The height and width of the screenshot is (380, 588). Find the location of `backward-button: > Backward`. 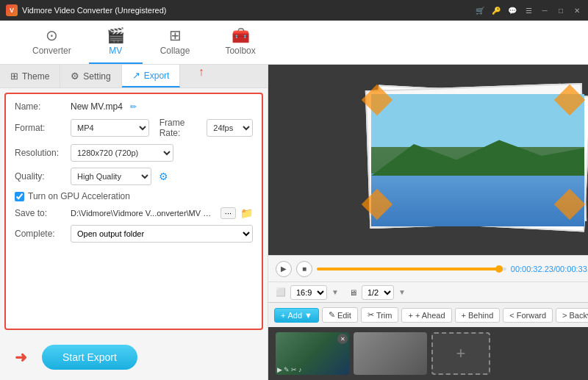

backward-button: > Backward is located at coordinates (572, 315).